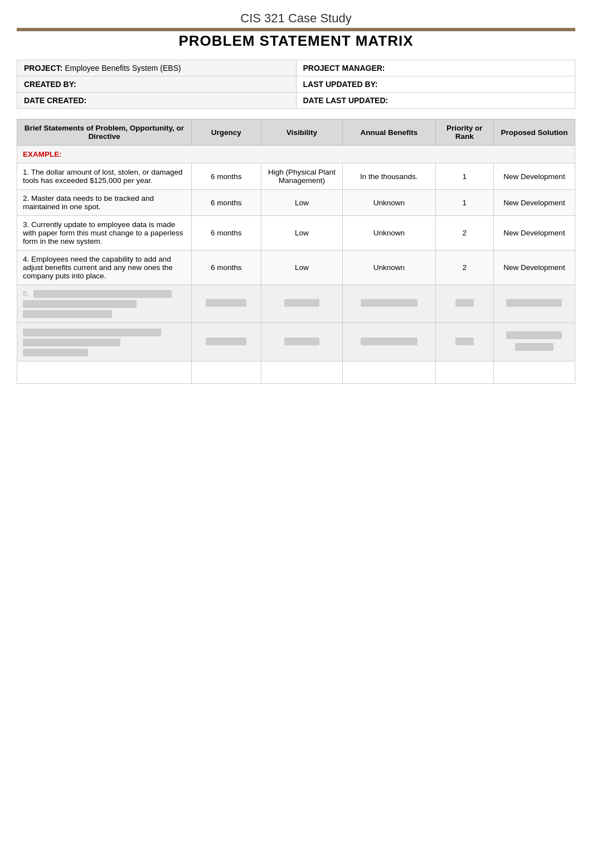 The width and height of the screenshot is (592, 868). I want to click on benefits-cell-3: Unknown, so click(389, 233).